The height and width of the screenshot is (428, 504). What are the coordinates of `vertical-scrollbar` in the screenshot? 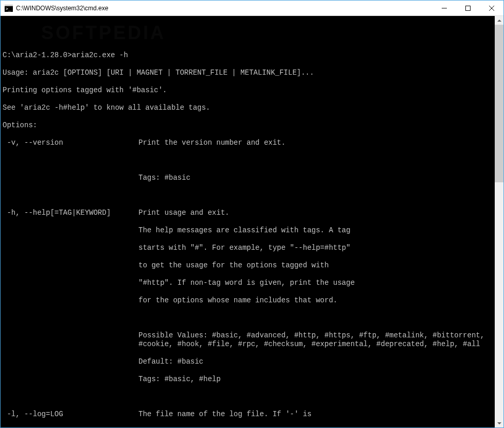 It's located at (499, 221).